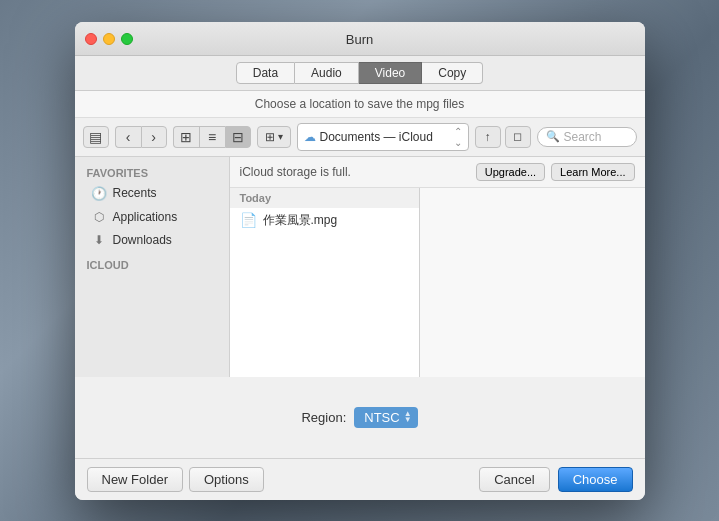 Image resolution: width=719 pixels, height=521 pixels. What do you see at coordinates (128, 137) in the screenshot?
I see `back-button: ‹` at bounding box center [128, 137].